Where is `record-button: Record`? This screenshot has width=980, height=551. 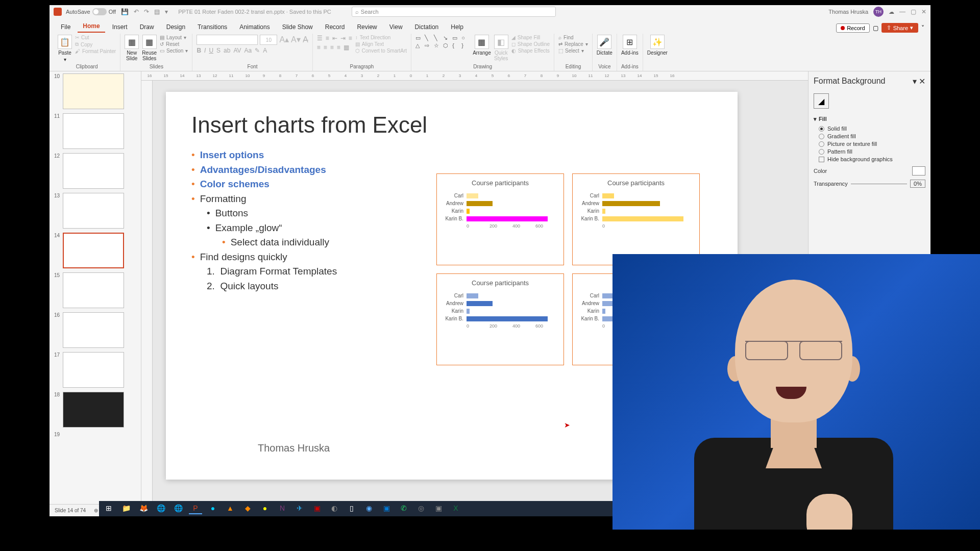 record-button: Record is located at coordinates (852, 28).